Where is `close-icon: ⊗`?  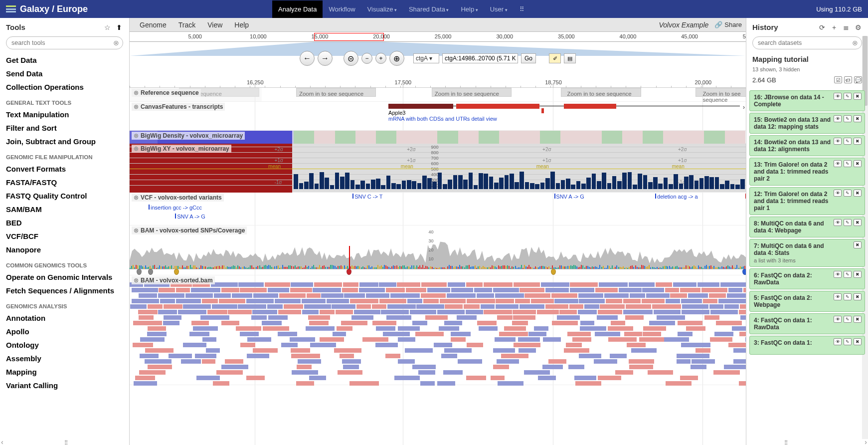 close-icon: ⊗ is located at coordinates (136, 136).